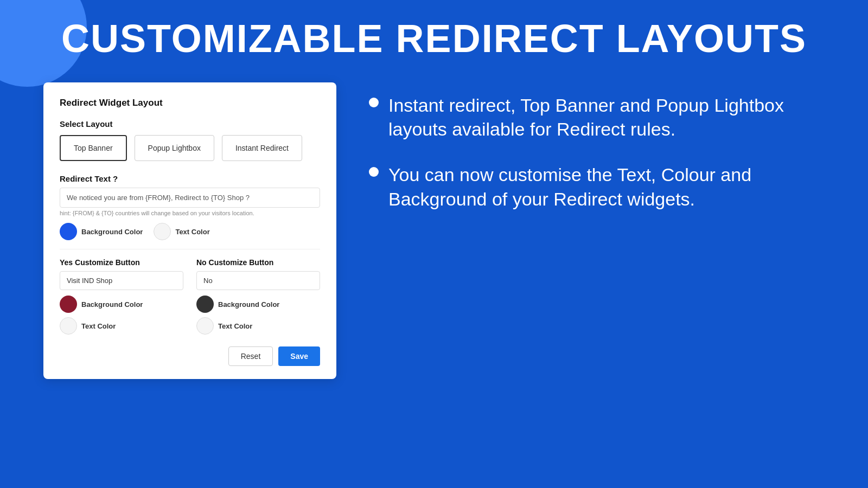 The height and width of the screenshot is (488, 868). I want to click on layout-top-banner: Top Banner, so click(93, 148).